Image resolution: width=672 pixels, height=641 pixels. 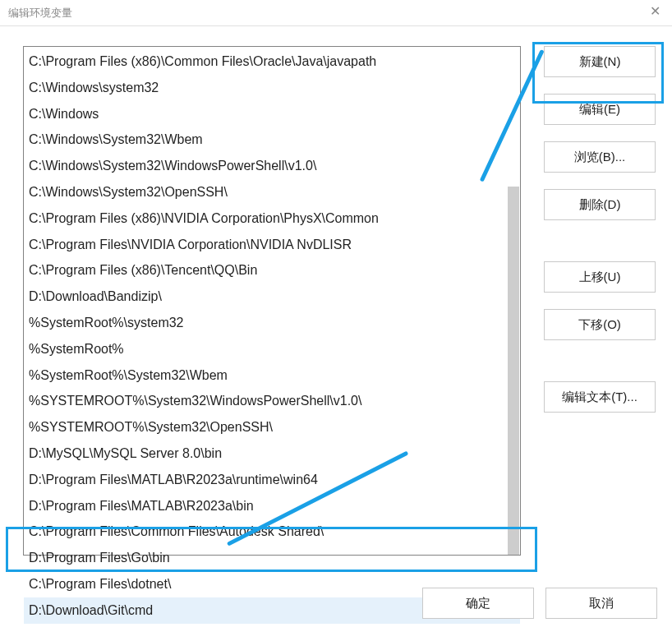 What do you see at coordinates (336, 13) in the screenshot?
I see `titlebar: 编辑环境变量 ✕` at bounding box center [336, 13].